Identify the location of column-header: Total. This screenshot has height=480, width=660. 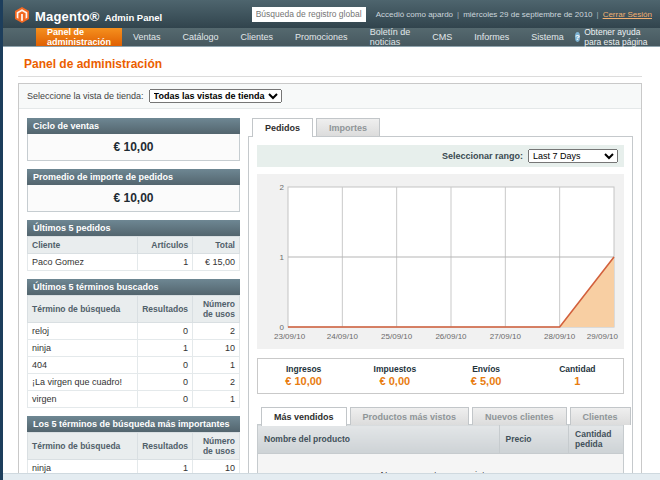
(216, 246).